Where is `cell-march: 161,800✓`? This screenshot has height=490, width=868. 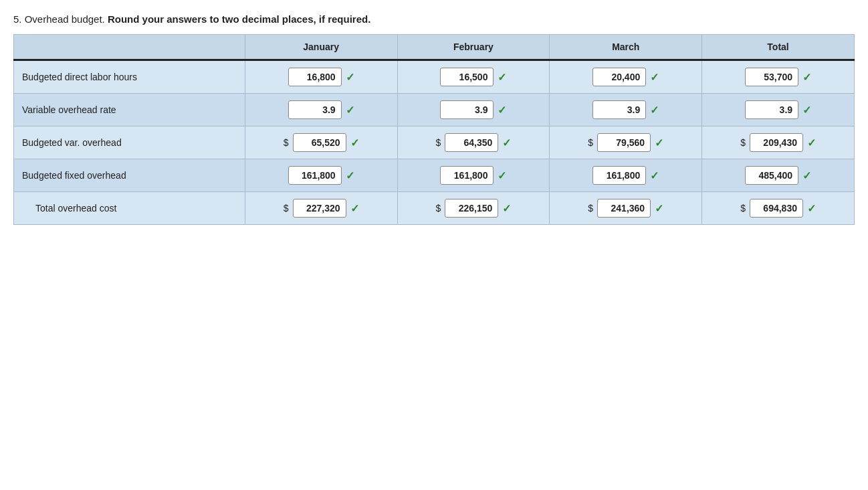 cell-march: 161,800✓ is located at coordinates (626, 175).